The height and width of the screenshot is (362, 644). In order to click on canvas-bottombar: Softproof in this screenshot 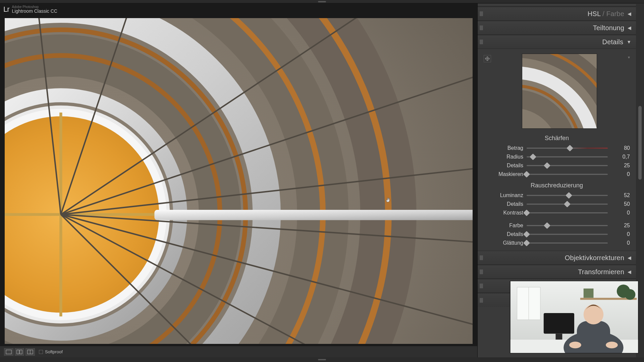, I will do `click(239, 352)`.